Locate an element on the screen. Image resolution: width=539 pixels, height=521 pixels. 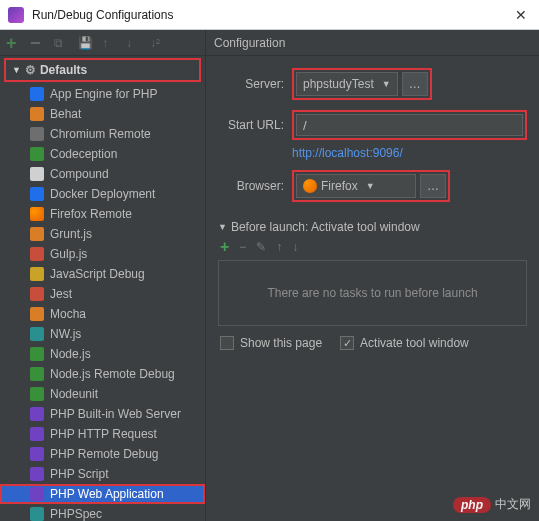
tree-group-label: Defaults is located at coordinates (64, 70).